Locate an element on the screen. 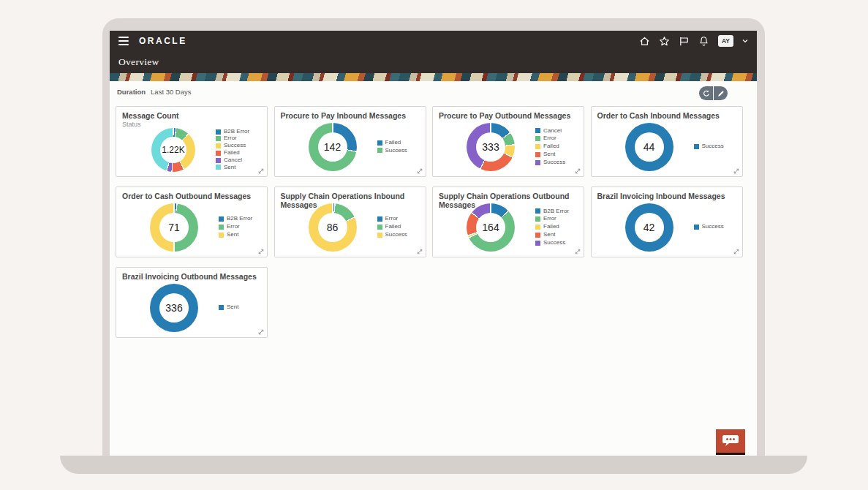 The height and width of the screenshot is (490, 868). banner-pattern is located at coordinates (433, 78).